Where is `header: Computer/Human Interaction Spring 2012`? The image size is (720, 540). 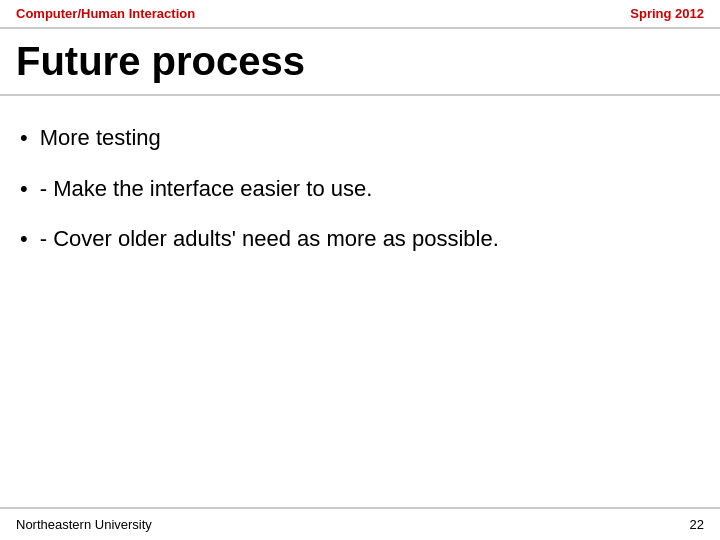 header: Computer/Human Interaction Spring 2012 is located at coordinates (360, 14).